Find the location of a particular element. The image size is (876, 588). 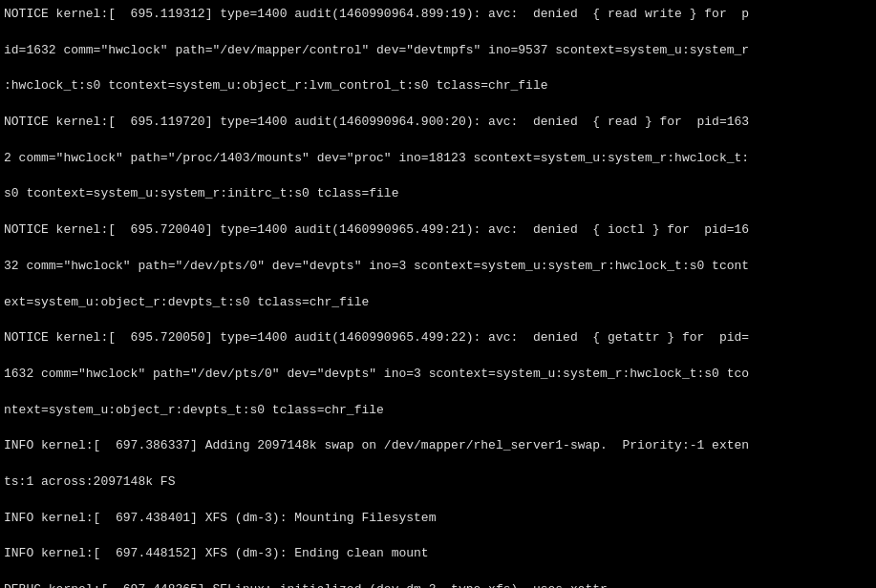

log-line: s0 tcontext=system_u:system_r:initrc_t:s… is located at coordinates (438, 195).